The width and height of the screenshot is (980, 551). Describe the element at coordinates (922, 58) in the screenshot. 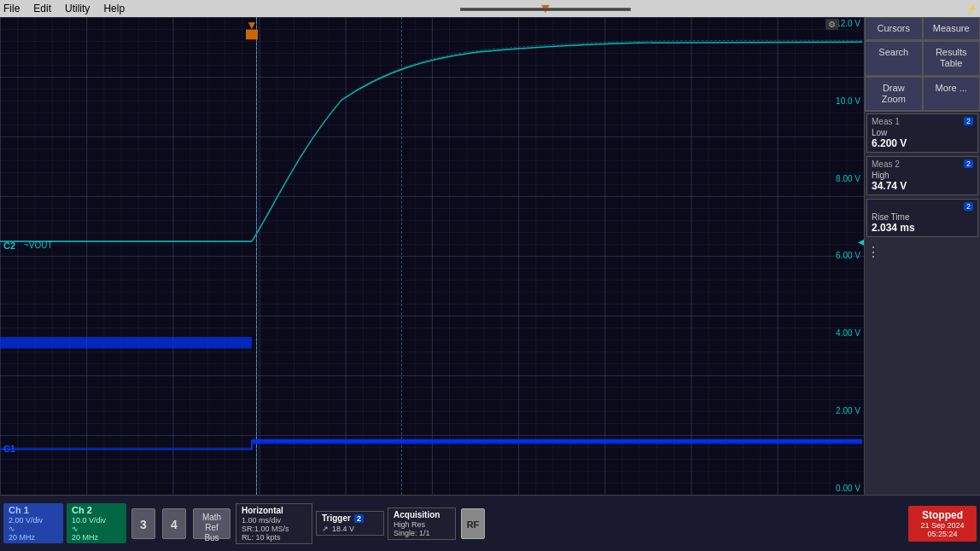

I see `second-button-row: Search Results Table` at that location.